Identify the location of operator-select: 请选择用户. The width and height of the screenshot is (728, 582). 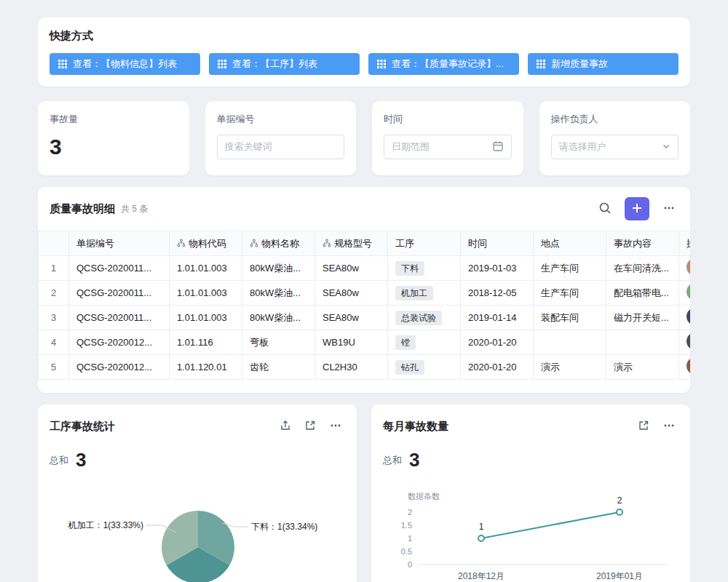
(615, 147).